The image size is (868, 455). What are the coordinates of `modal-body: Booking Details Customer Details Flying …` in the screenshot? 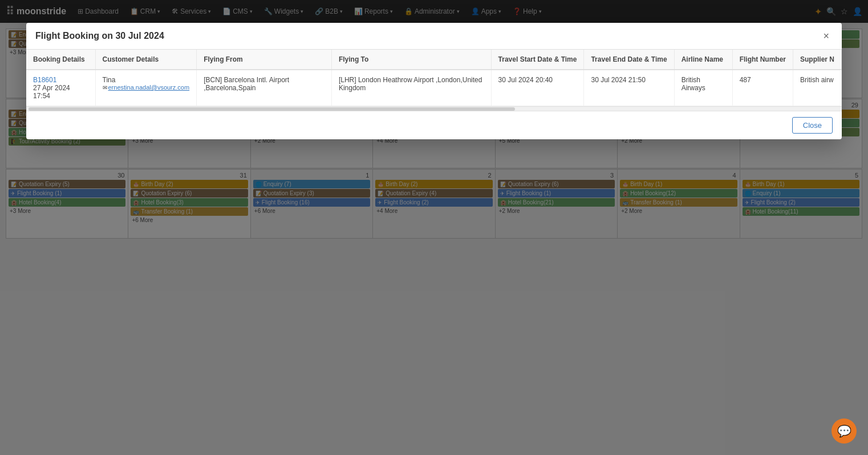 It's located at (434, 80).